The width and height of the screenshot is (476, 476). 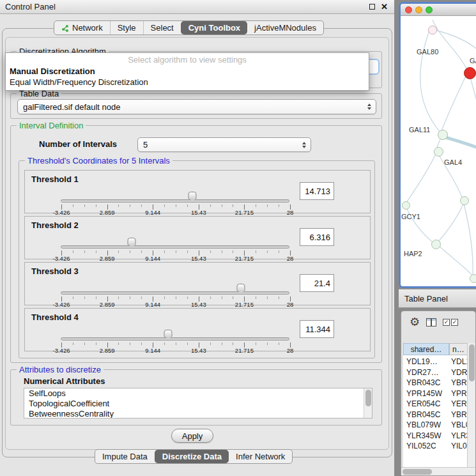 What do you see at coordinates (72, 107) in the screenshot?
I see `table-data-value: galFiltered.sif default node` at bounding box center [72, 107].